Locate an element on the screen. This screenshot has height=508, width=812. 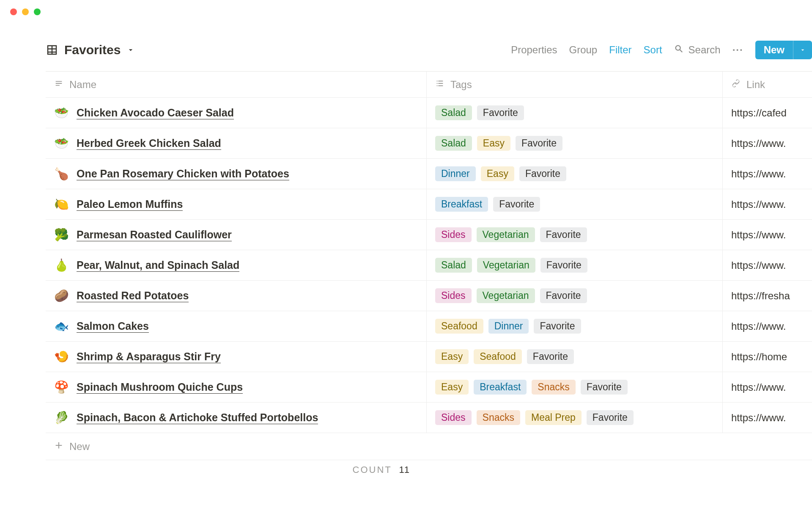
row-count: COUNT 11 is located at coordinates (236, 470).